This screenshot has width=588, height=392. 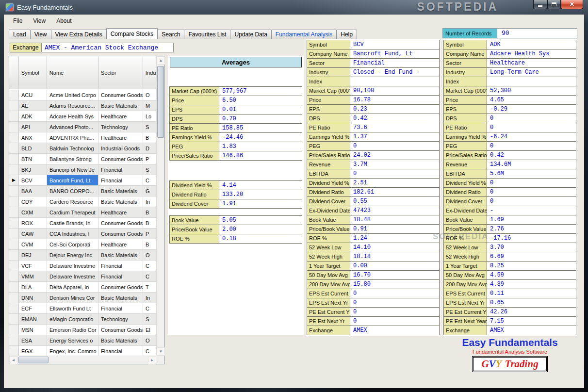 What do you see at coordinates (73, 73) in the screenshot?
I see `column-header: Name` at bounding box center [73, 73].